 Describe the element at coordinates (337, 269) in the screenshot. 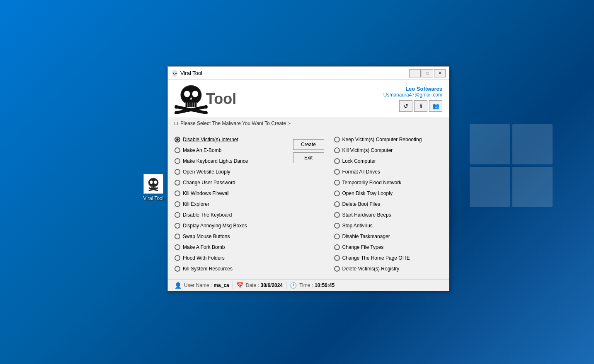

I see `radio-optr13` at that location.